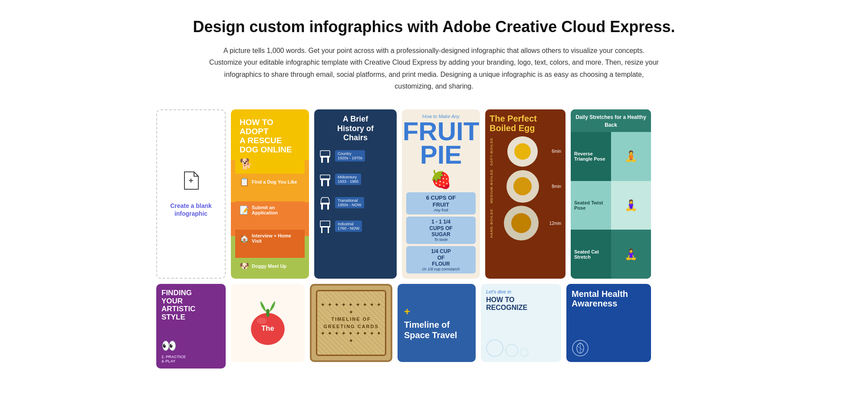 The width and height of the screenshot is (868, 395). What do you see at coordinates (608, 323) in the screenshot?
I see `mental-health-card: Mental Health Awareness` at bounding box center [608, 323].